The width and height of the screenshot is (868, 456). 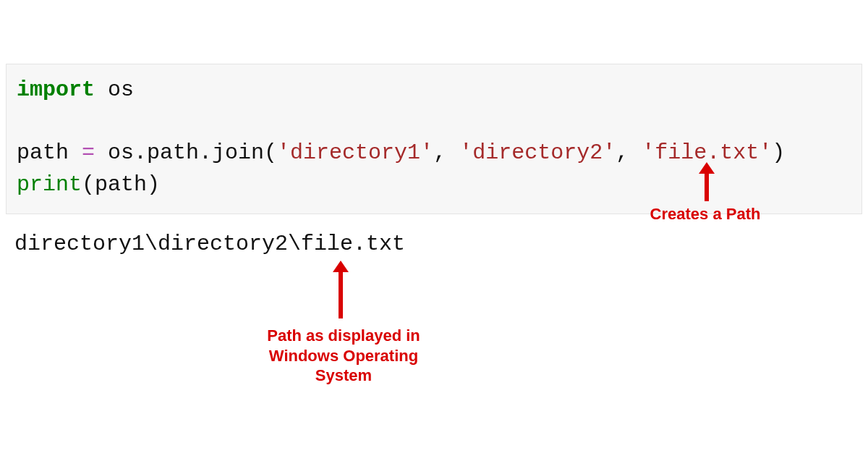 I want to click on code-line-blank, so click(x=434, y=122).